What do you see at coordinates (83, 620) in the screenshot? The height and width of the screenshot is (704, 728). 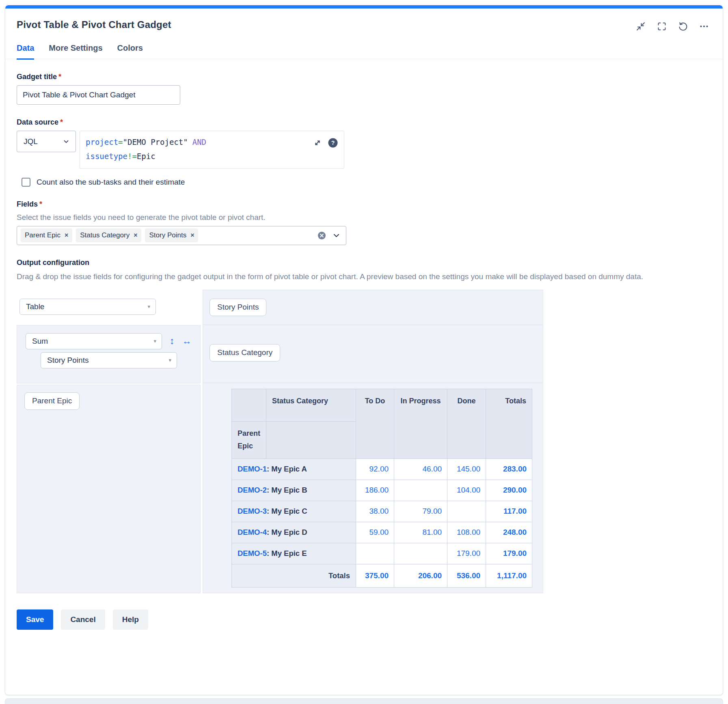 I see `cancel-button: Cancel` at bounding box center [83, 620].